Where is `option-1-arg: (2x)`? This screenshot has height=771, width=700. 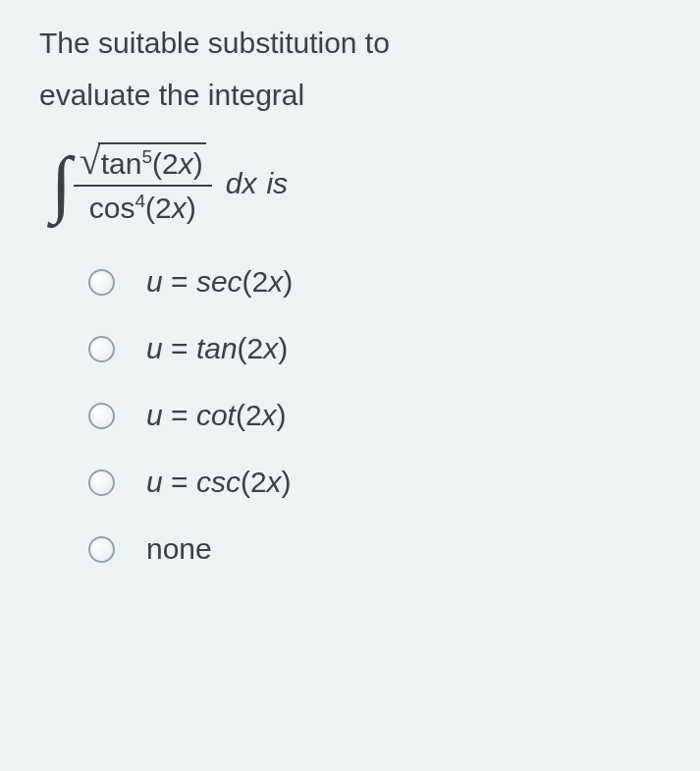
option-1-arg: (2x) is located at coordinates (268, 281).